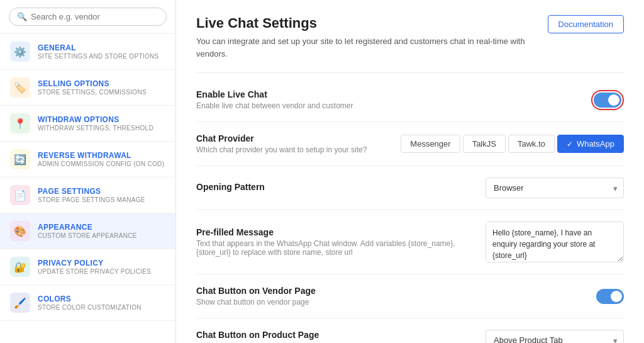 Image resolution: width=644 pixels, height=343 pixels. What do you see at coordinates (88, 17) in the screenshot?
I see `search-box: 🔍` at bounding box center [88, 17].